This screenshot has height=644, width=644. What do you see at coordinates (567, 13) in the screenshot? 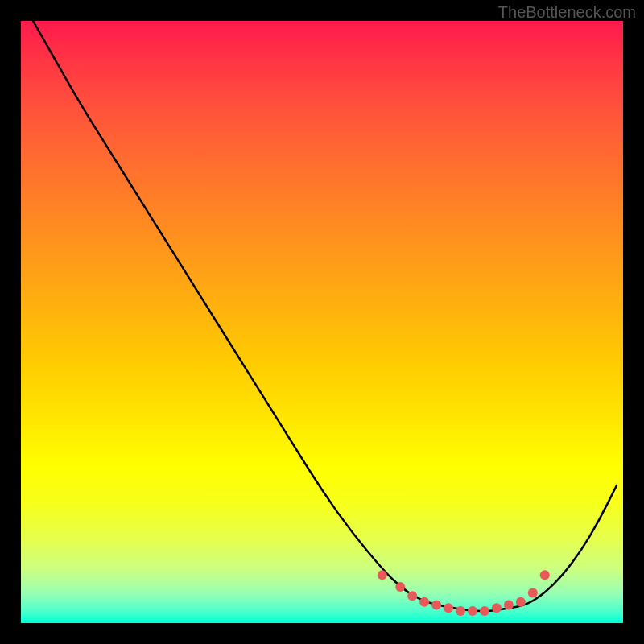
I see `watermark: TheBottleneck.com` at bounding box center [567, 13].